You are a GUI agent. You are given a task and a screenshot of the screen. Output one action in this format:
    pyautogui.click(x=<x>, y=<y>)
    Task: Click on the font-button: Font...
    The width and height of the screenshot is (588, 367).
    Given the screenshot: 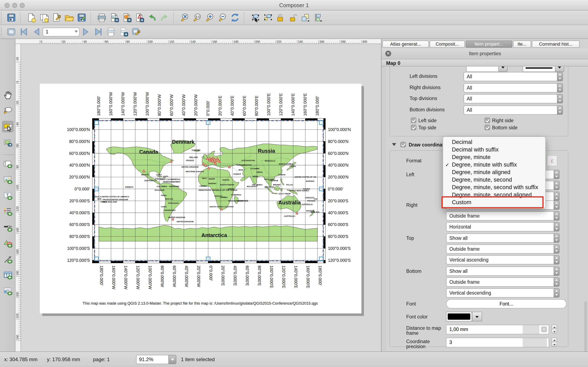 What is the action you would take?
    pyautogui.click(x=506, y=304)
    